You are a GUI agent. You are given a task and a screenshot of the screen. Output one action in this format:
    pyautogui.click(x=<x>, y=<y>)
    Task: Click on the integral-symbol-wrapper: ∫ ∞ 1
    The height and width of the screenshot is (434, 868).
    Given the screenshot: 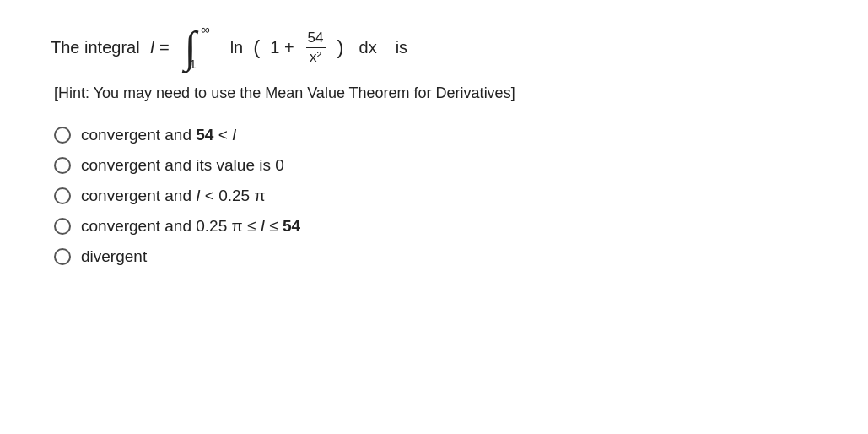 What is the action you would take?
    pyautogui.click(x=190, y=47)
    